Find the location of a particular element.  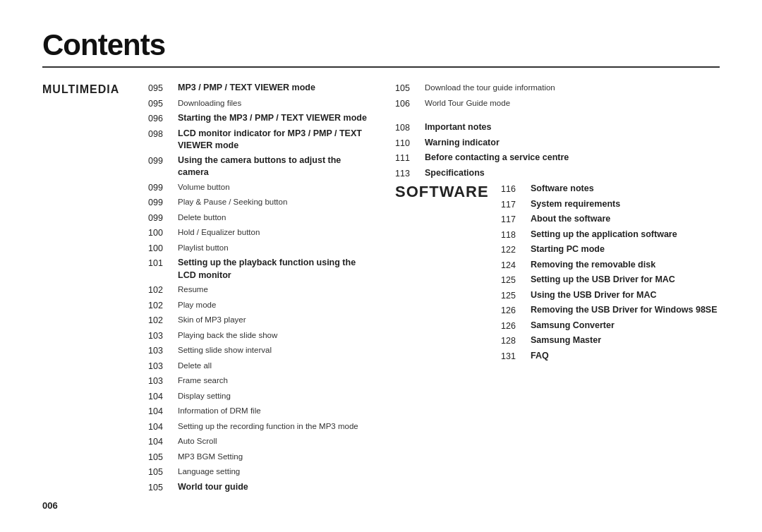

right-main-entries: 108Important notes110Warning indicator11… is located at coordinates (557, 151).